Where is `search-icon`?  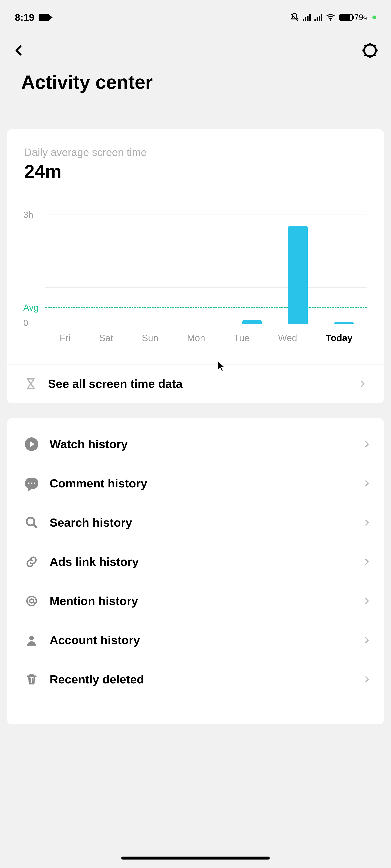 search-icon is located at coordinates (32, 522).